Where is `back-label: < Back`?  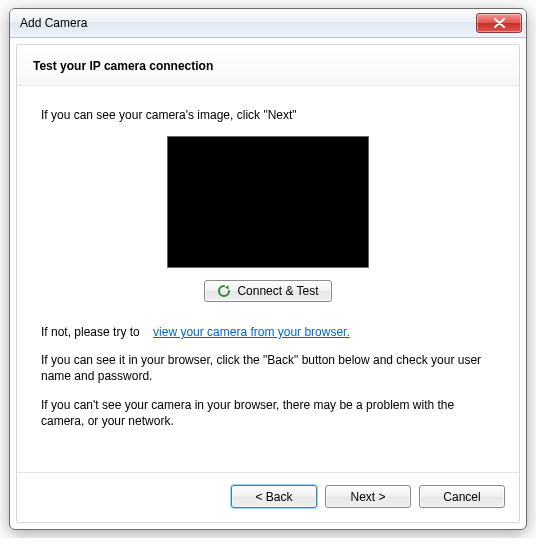 back-label: < Back is located at coordinates (274, 497).